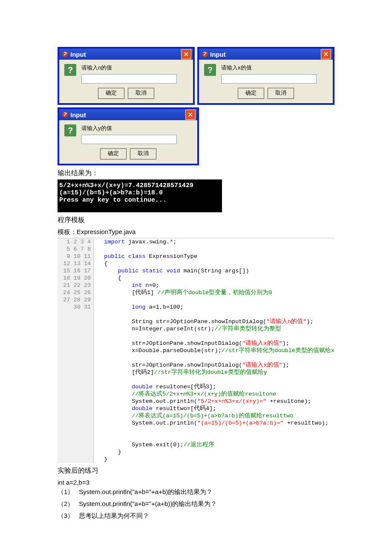  I want to click on prompt-label: 请输入y的值, so click(137, 128).